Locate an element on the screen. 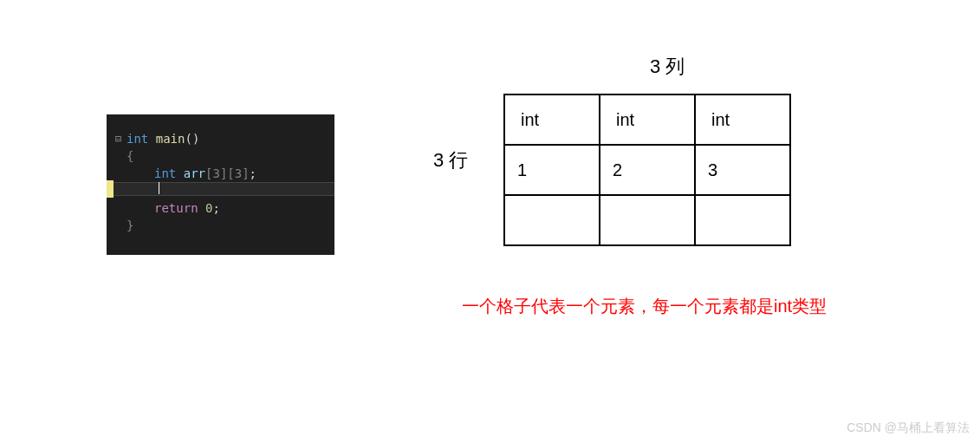 This screenshot has width=980, height=443. grid-row: int int int is located at coordinates (647, 120).